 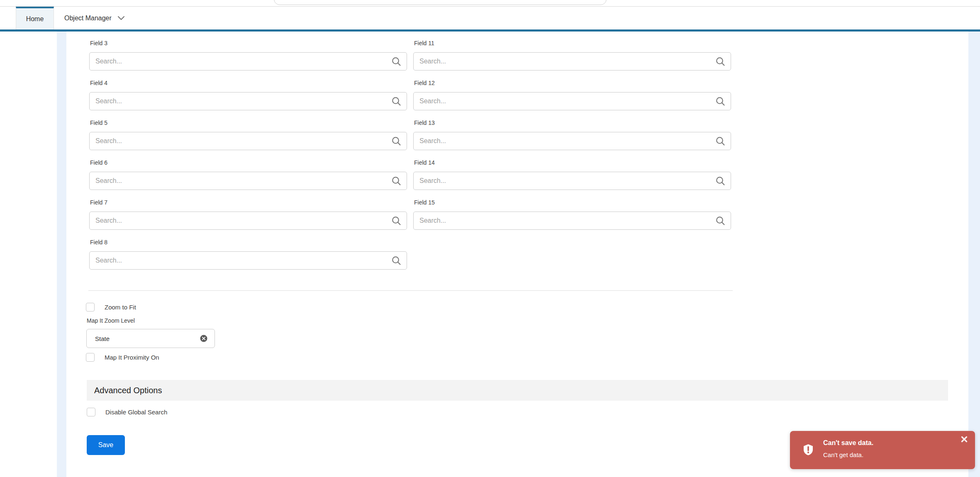 What do you see at coordinates (490, 31) in the screenshot?
I see `brand-divider-bar` at bounding box center [490, 31].